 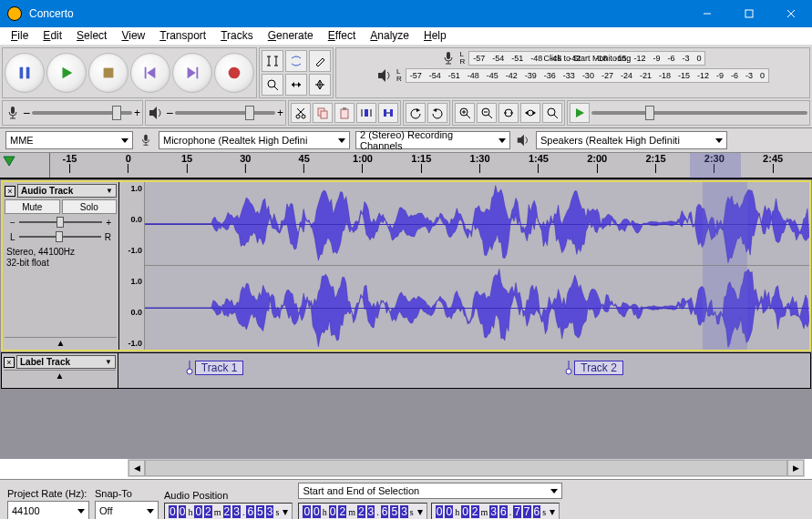 I want to click on playback-volume-slider: − +, so click(x=224, y=113).